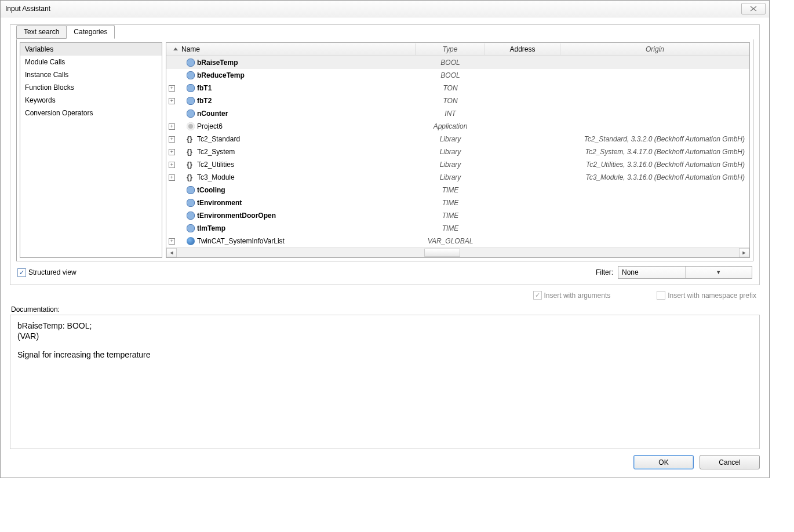  I want to click on insert-with-arguments-label: Insert with arguments, so click(577, 296).